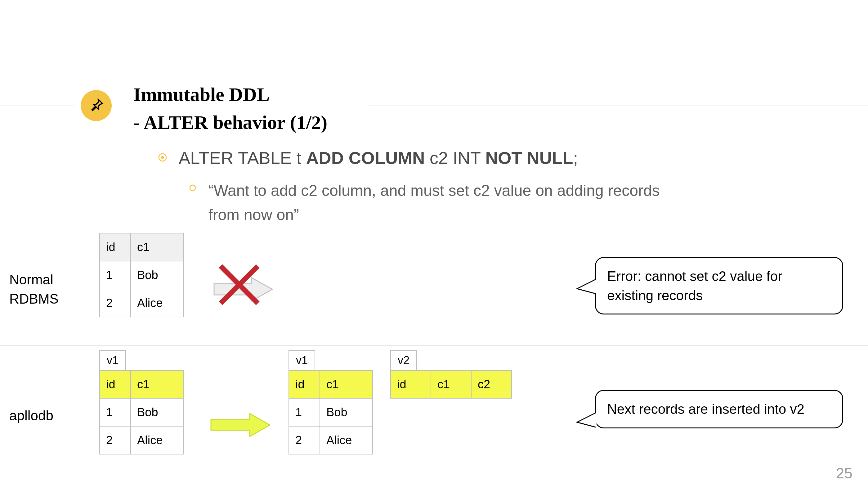 The width and height of the screenshot is (868, 488). I want to click on table-ap-v2: id c1 c2, so click(451, 384).